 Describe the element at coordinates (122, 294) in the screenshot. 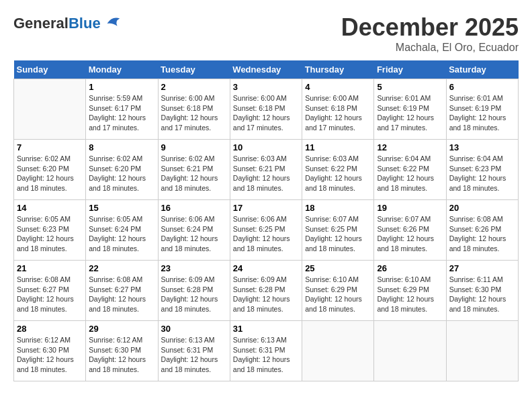

I see `day-info: Sunrise: 6:08 AMSunset: 6:27 PMDaylight:…` at that location.